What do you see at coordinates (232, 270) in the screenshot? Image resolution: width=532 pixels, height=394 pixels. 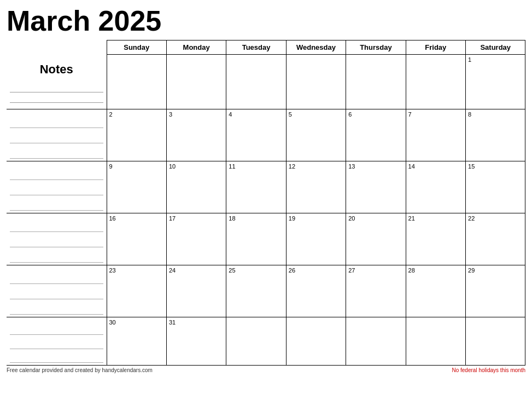 I see `day-number-25: 25` at bounding box center [232, 270].